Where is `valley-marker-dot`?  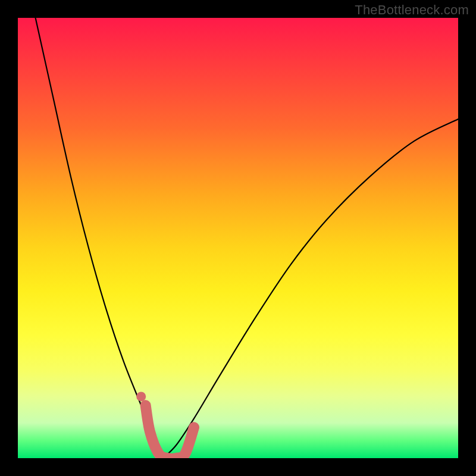
valley-marker-dot is located at coordinates (141, 396).